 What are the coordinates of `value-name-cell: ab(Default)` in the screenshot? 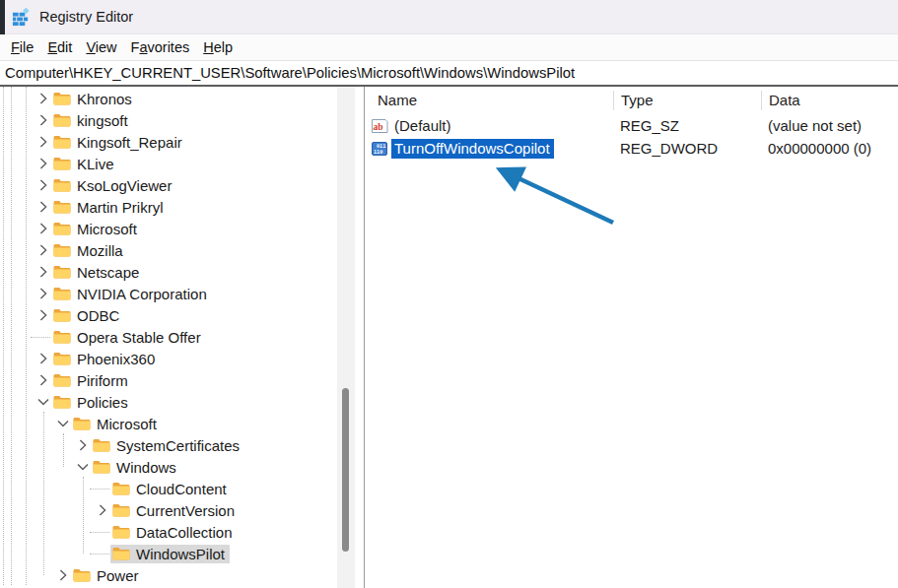 It's located at (489, 126).